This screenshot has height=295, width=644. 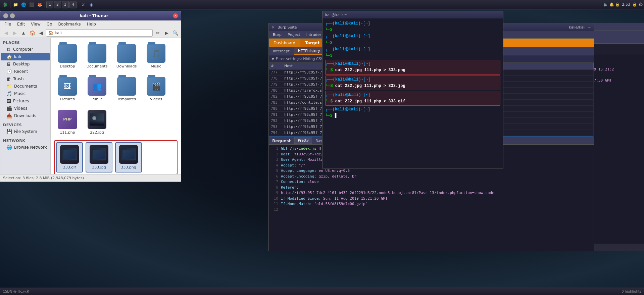 What do you see at coordinates (67, 56) in the screenshot?
I see `file-item-desktop: Desktop` at bounding box center [67, 56].